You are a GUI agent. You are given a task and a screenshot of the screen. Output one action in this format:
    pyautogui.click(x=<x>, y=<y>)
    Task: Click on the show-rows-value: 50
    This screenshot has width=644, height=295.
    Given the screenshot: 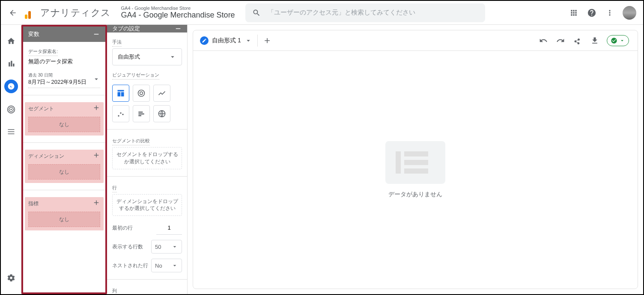 What is the action you would take?
    pyautogui.click(x=158, y=247)
    